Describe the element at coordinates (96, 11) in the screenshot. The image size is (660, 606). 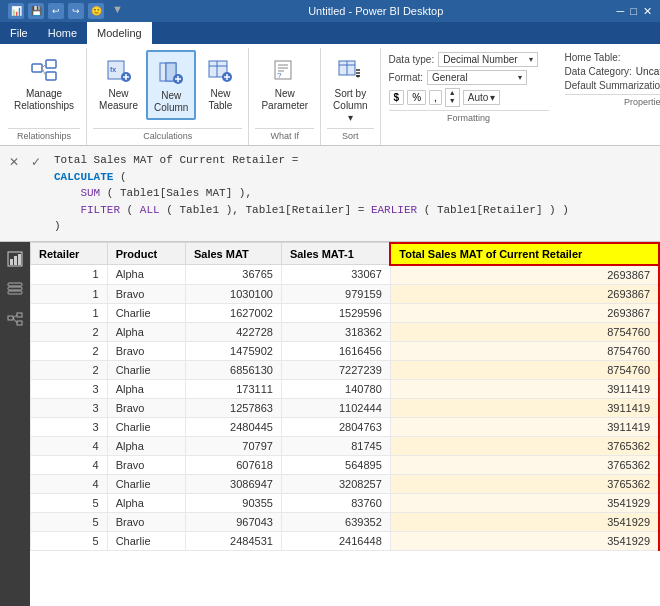
I see `smiley-icon: 🙂` at that location.